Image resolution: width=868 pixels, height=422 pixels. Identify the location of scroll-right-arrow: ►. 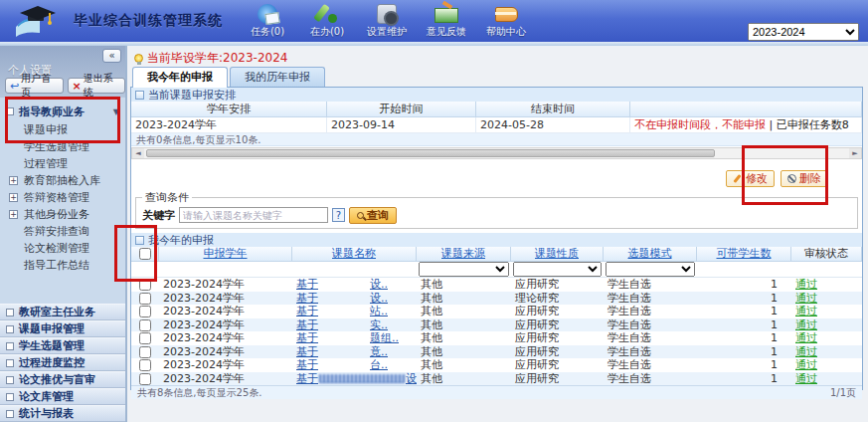
(855, 153).